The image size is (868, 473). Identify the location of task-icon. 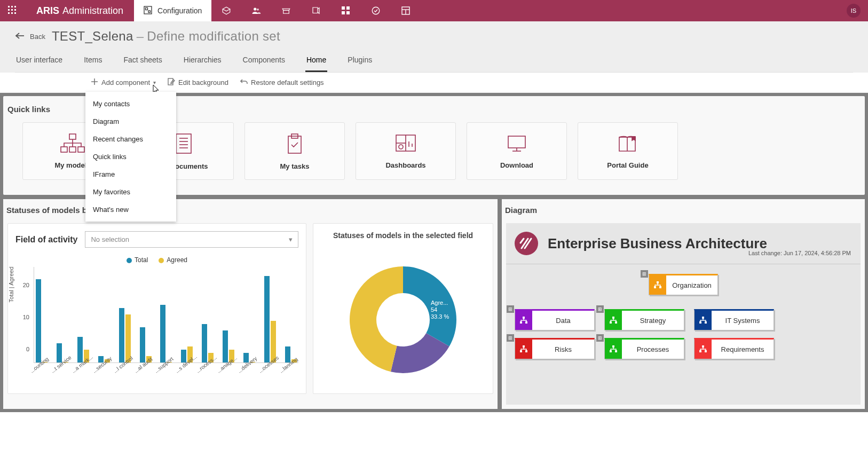
(295, 144).